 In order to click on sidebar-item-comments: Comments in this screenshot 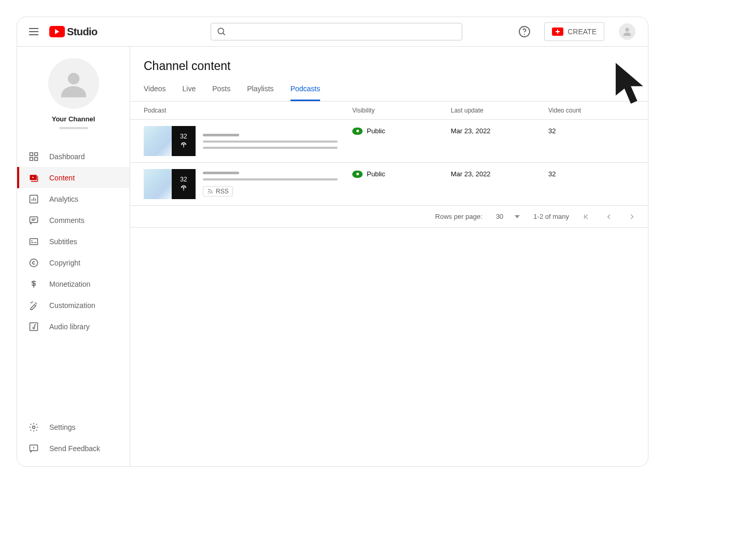, I will do `click(74, 220)`.